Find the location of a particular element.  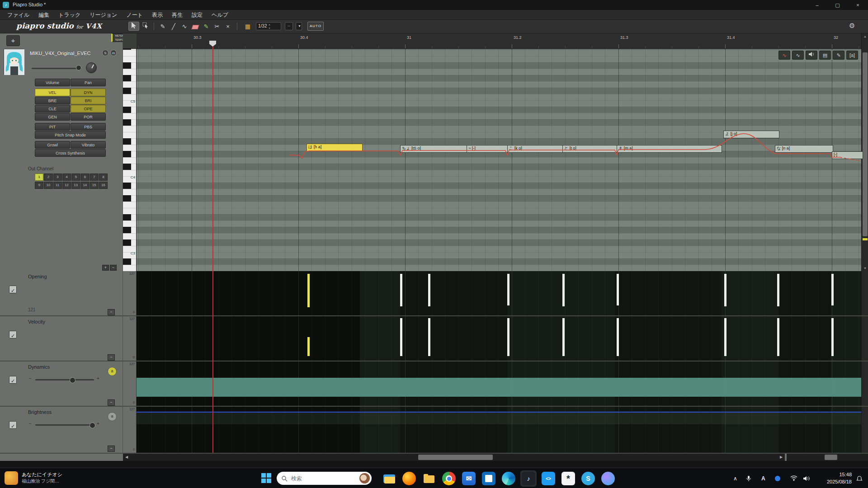

scroll-right-arrow: ▶ is located at coordinates (781, 457).